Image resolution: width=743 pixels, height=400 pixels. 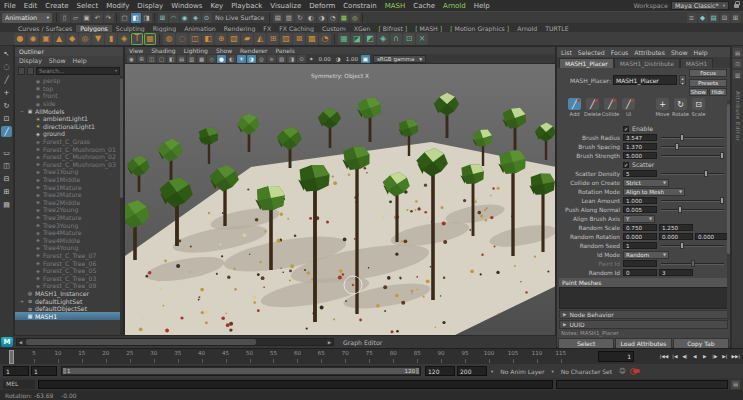 What do you see at coordinates (738, 74) in the screenshot?
I see `channel-box-tab-icon: ▥` at bounding box center [738, 74].